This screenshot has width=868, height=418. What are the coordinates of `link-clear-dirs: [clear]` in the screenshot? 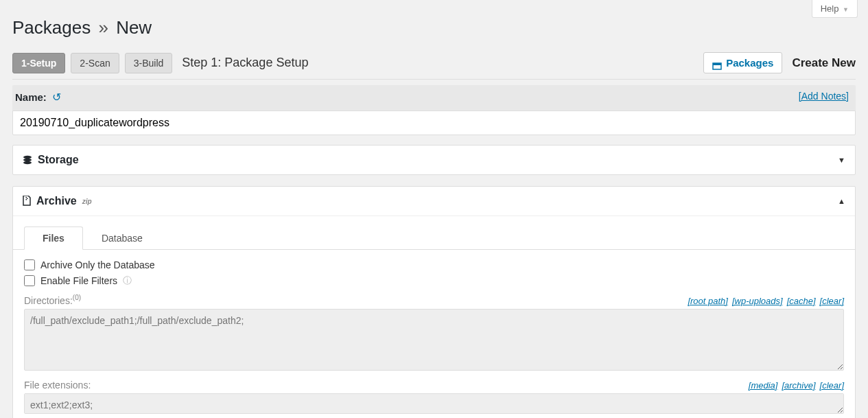 It's located at (832, 301).